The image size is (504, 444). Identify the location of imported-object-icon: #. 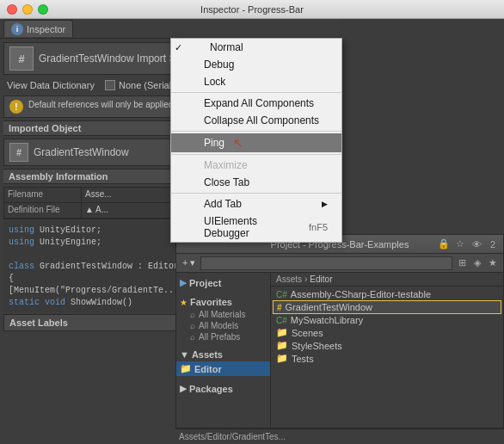
(19, 152).